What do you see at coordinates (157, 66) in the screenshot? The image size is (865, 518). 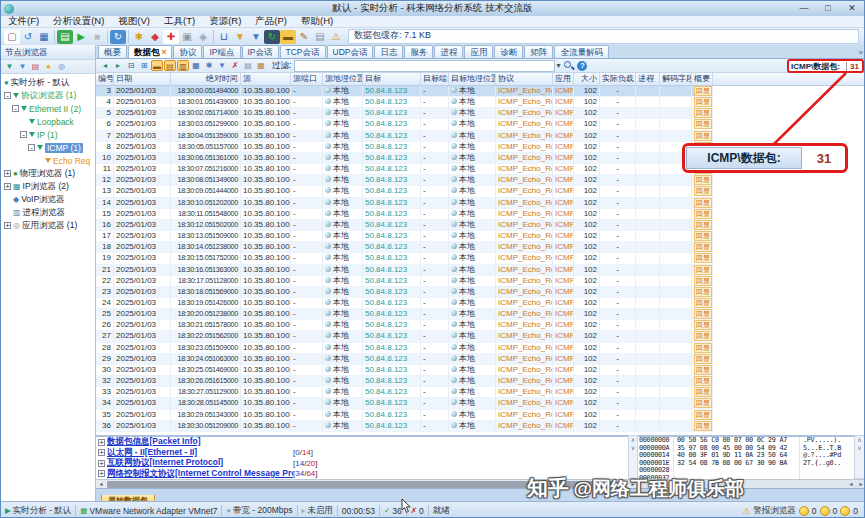 I see `view-split-icon: ▬` at bounding box center [157, 66].